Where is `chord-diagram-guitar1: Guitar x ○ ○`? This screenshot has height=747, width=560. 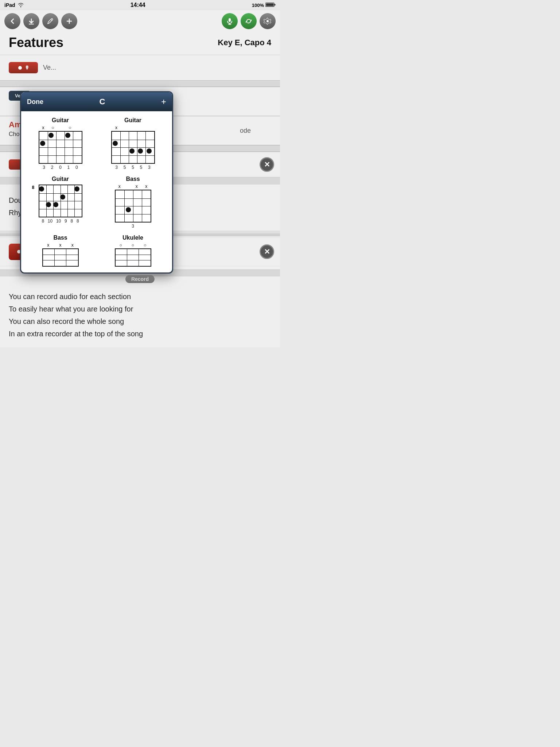
chord-diagram-guitar1: Guitar x ○ ○ is located at coordinates (61, 144).